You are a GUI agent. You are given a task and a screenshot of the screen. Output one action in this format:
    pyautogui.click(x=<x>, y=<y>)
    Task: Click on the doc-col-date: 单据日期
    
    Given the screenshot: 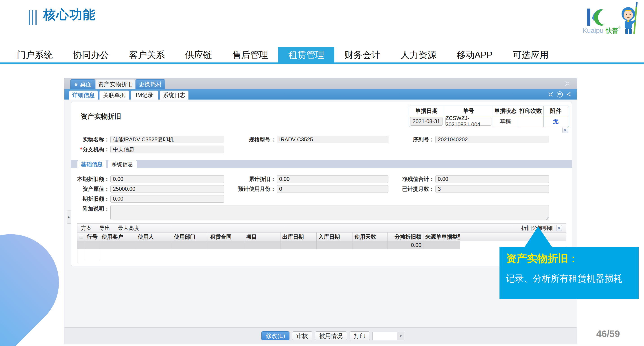 What is the action you would take?
    pyautogui.click(x=426, y=111)
    